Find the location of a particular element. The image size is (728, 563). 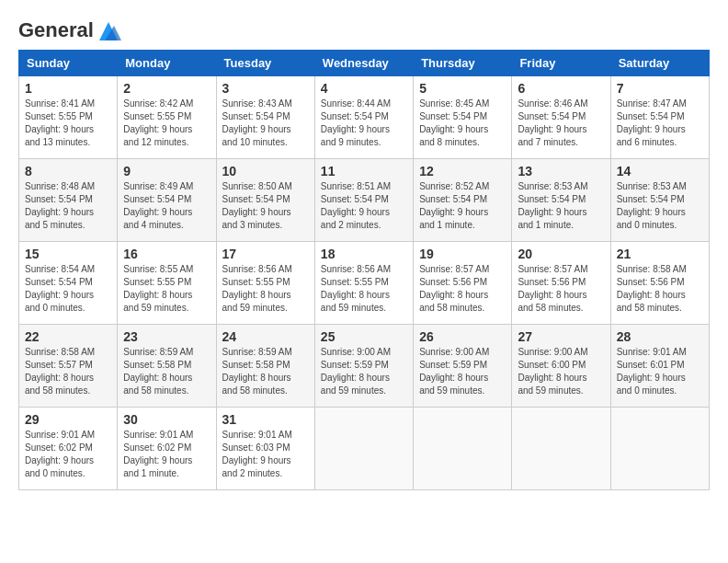

calendar-cell: 13Sunrise: 8:53 AM Sunset: 5:54 PM Dayli… is located at coordinates (561, 201).